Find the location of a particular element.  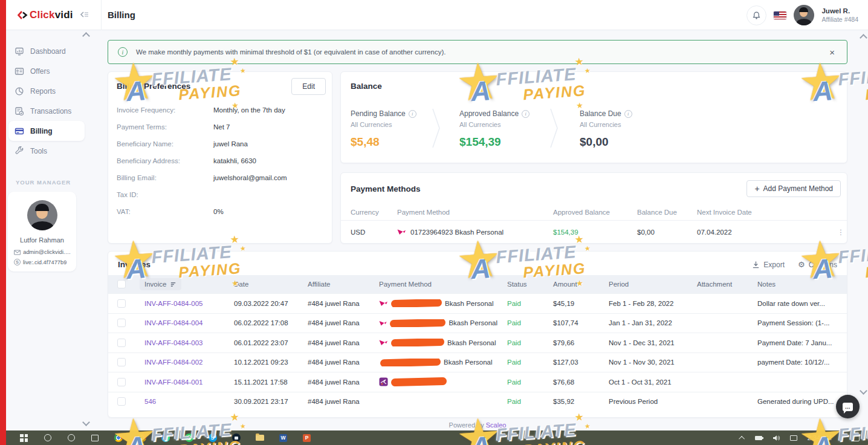

word-icon: W is located at coordinates (283, 438).